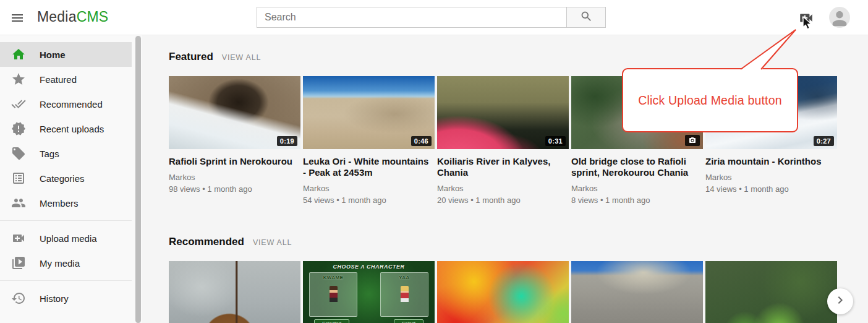  What do you see at coordinates (19, 104) in the screenshot?
I see `done-all-icon` at bounding box center [19, 104].